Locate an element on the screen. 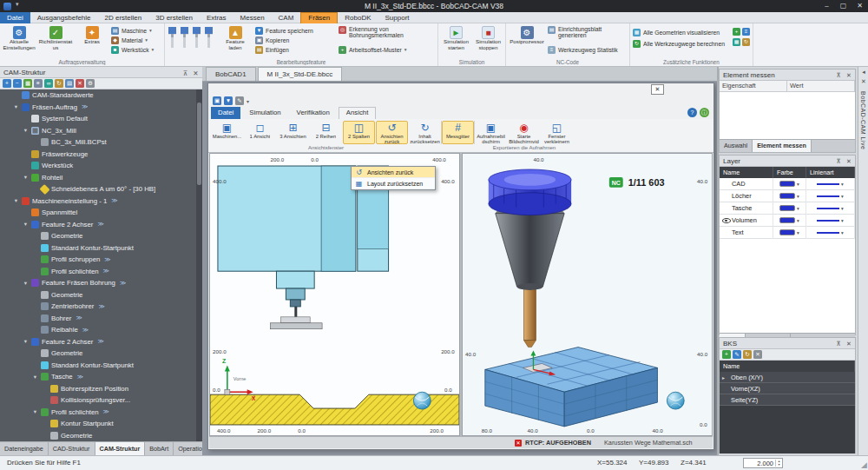  sim-toolbar-button: ▣ Aufnahmebildschirm is located at coordinates (491, 132).